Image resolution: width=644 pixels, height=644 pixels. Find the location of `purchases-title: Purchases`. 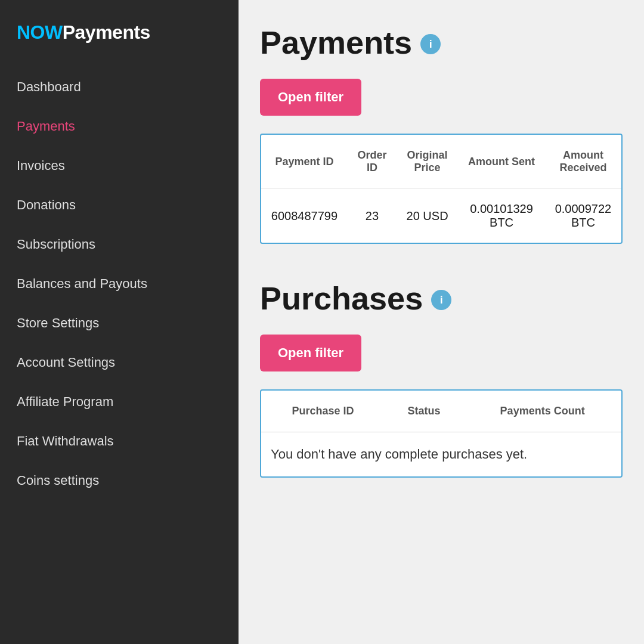

purchases-title: Purchases is located at coordinates (341, 298).